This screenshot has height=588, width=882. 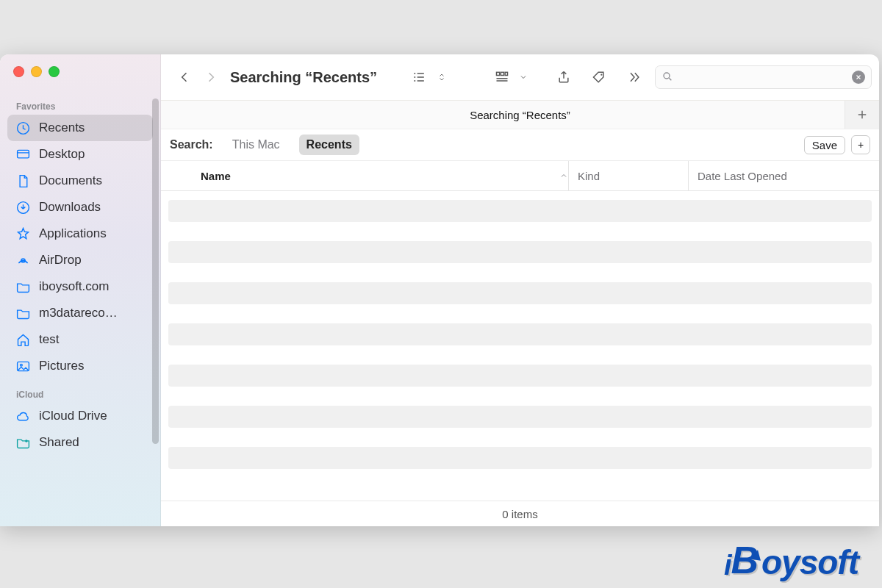 What do you see at coordinates (60, 260) in the screenshot?
I see `sidebar-item-label: AirDrop` at bounding box center [60, 260].